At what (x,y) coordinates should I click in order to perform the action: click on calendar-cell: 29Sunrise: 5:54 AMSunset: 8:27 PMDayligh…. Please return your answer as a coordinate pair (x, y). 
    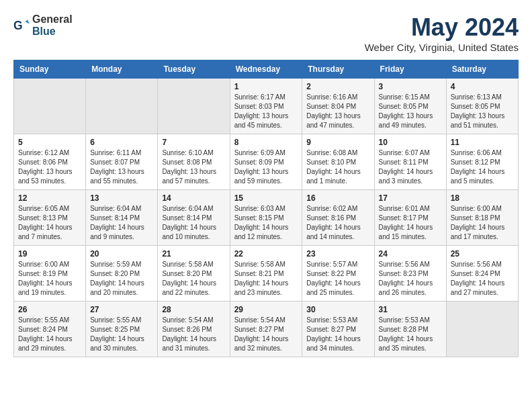
    Looking at the image, I should click on (266, 329).